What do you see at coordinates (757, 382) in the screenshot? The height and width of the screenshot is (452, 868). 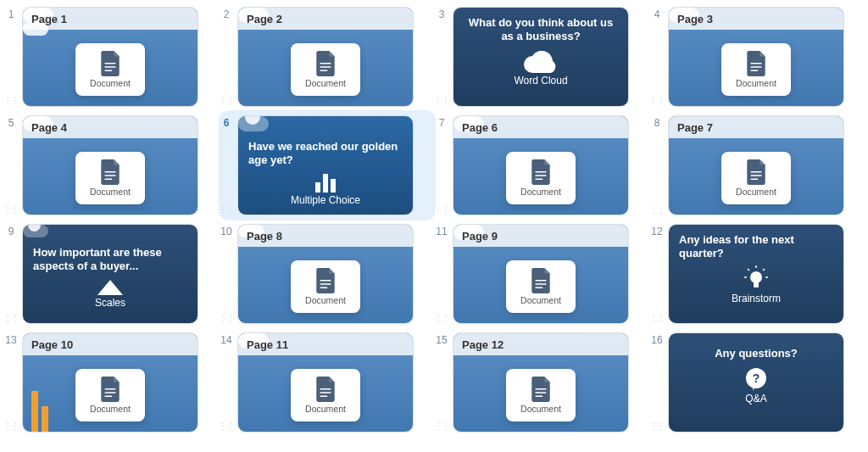 I see `slide-cell: 16 ⋮⋮ Any questions? ? Q&A` at bounding box center [757, 382].